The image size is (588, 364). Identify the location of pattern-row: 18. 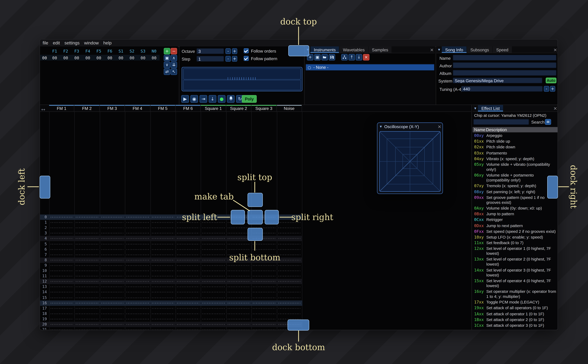
(171, 314).